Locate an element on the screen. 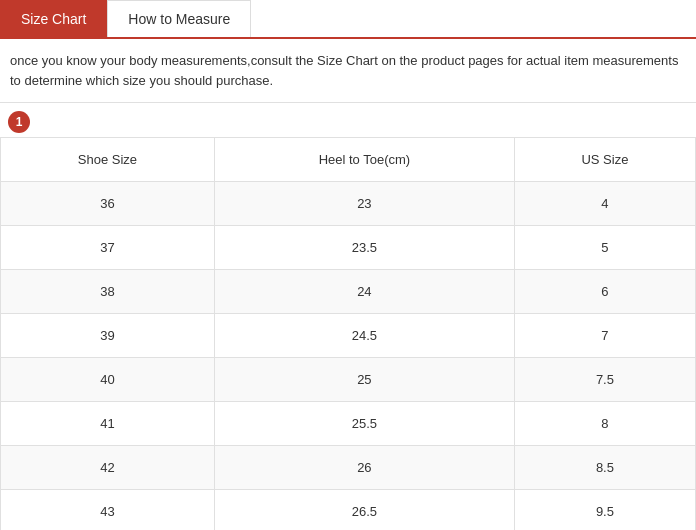  table-cell: 6 is located at coordinates (604, 292).